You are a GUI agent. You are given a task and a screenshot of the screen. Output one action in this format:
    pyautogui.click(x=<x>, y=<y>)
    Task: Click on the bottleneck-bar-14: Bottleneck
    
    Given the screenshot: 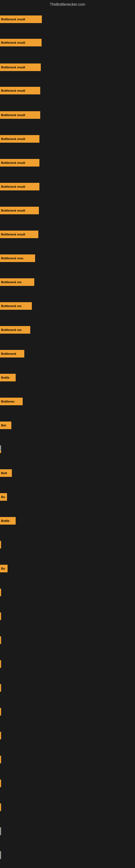 What is the action you would take?
    pyautogui.click(x=12, y=354)
    